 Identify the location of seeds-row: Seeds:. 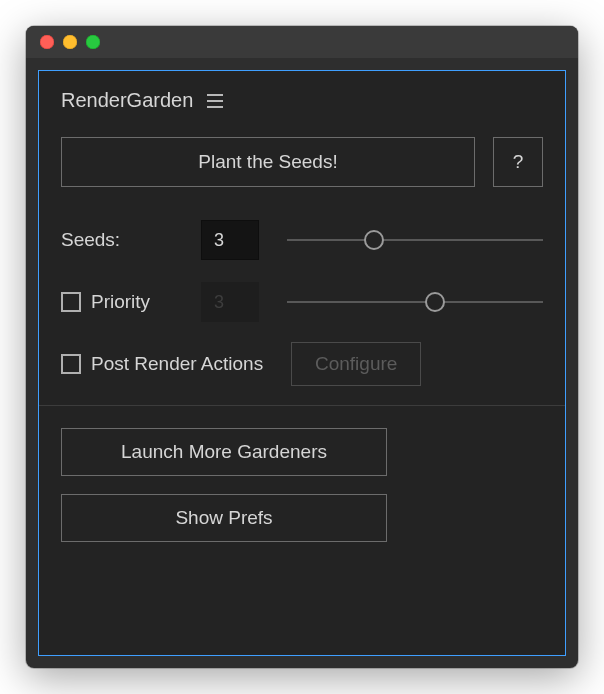
(302, 240).